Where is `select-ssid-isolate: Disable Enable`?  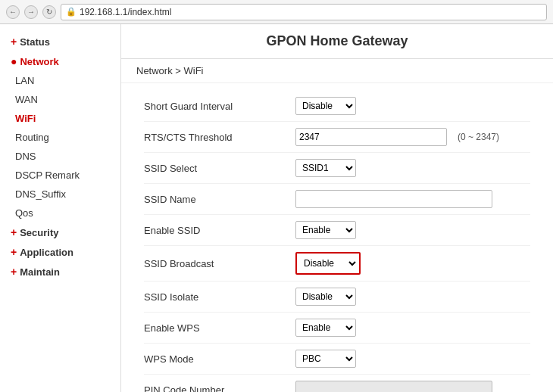
select-ssid-isolate: Disable Enable is located at coordinates (326, 297).